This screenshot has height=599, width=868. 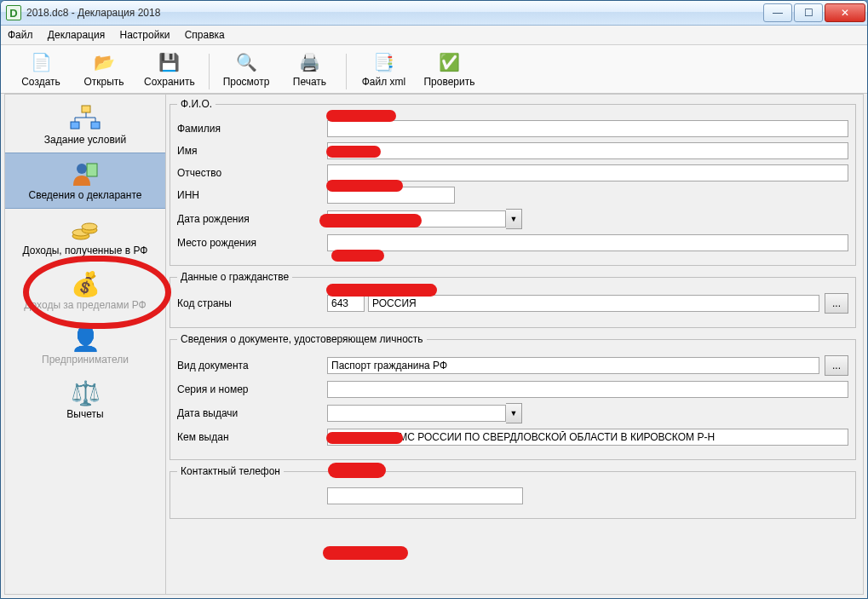 What do you see at coordinates (85, 195) in the screenshot?
I see `sidebar-label: Сведения о декларанте` at bounding box center [85, 195].